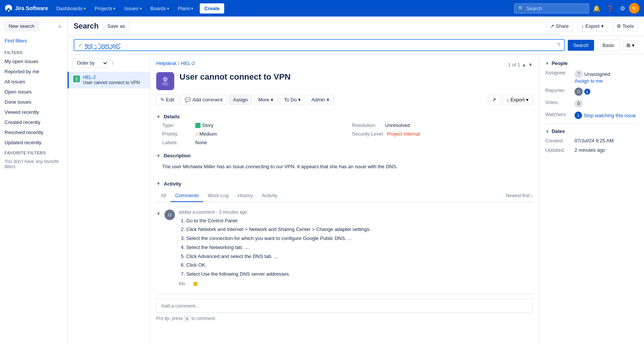 The height and width of the screenshot is (344, 644). What do you see at coordinates (610, 116) in the screenshot?
I see `stop-watching-button: Stop watching this issue` at bounding box center [610, 116].